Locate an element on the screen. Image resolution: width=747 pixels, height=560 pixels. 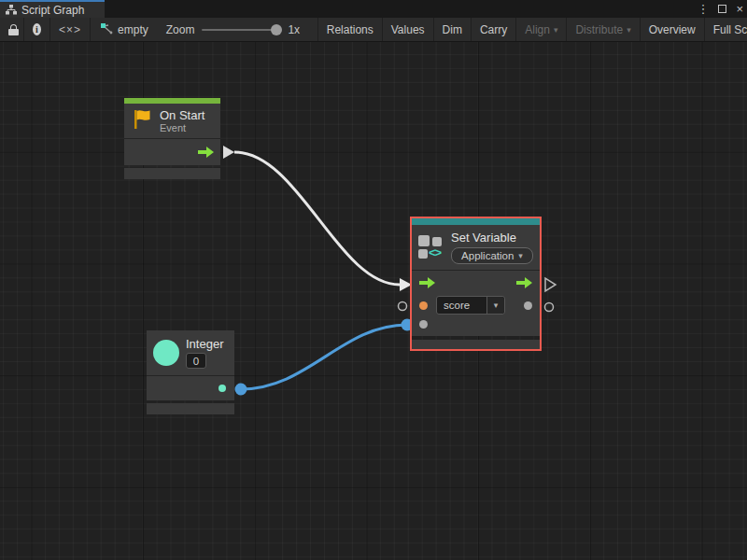
variable-name-input-port is located at coordinates (424, 306).